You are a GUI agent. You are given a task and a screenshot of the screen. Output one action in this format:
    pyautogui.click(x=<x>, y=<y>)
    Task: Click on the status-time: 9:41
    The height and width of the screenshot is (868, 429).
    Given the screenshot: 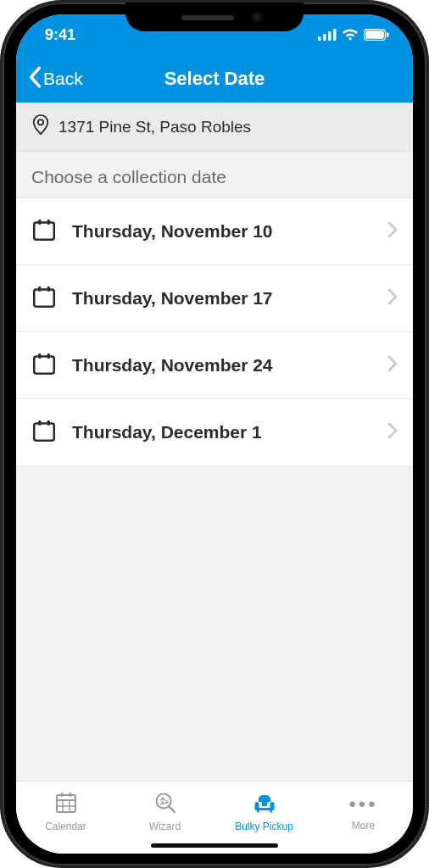 What is the action you would take?
    pyautogui.click(x=60, y=36)
    